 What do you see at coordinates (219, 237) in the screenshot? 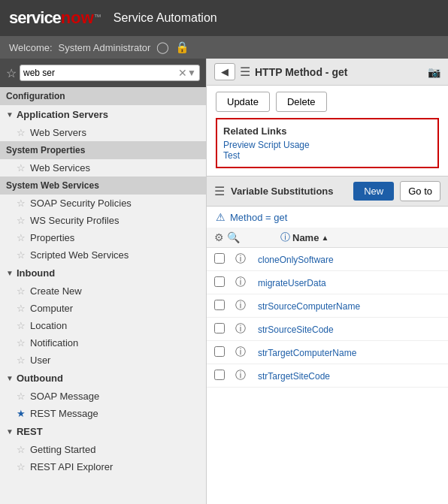
I see `gear-icon: ⚙` at bounding box center [219, 237].